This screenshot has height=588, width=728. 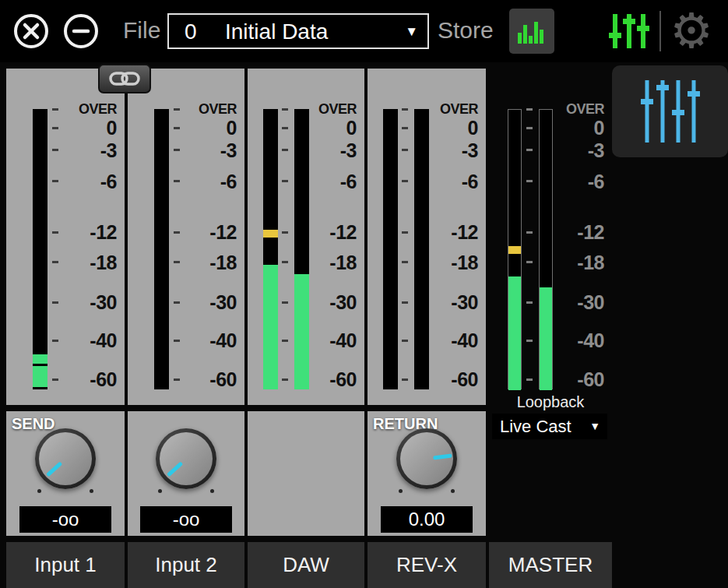 I want to click on master-faders-icon, so click(x=670, y=111).